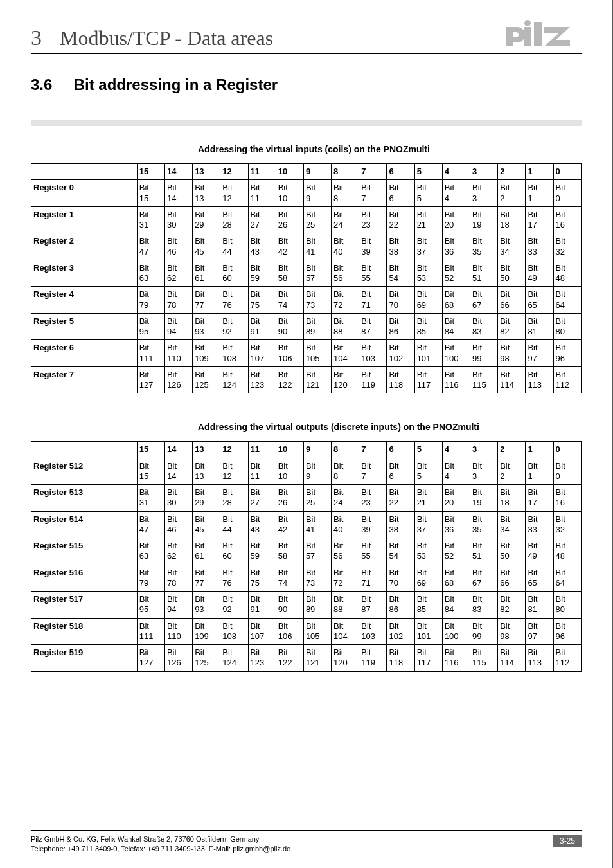 This screenshot has height=868, width=613. What do you see at coordinates (207, 354) in the screenshot?
I see `table-cell: Bit109` at bounding box center [207, 354].